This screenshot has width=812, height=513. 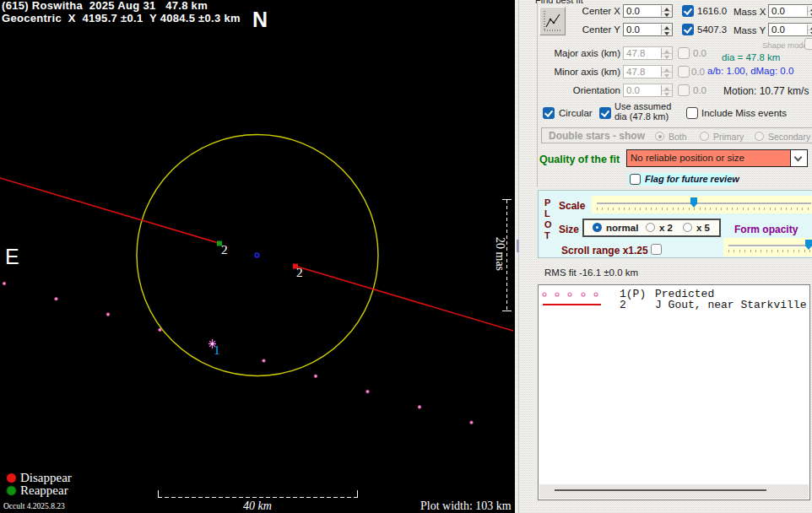 What do you see at coordinates (605, 113) in the screenshot?
I see `use-assumed-checkbox` at bounding box center [605, 113].